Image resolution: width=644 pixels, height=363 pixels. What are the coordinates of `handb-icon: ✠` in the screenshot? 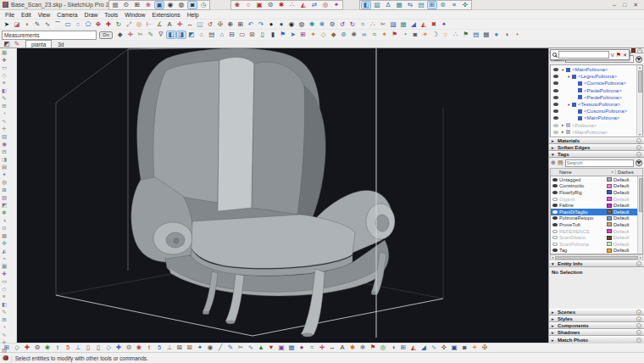 It's located at (485, 348).